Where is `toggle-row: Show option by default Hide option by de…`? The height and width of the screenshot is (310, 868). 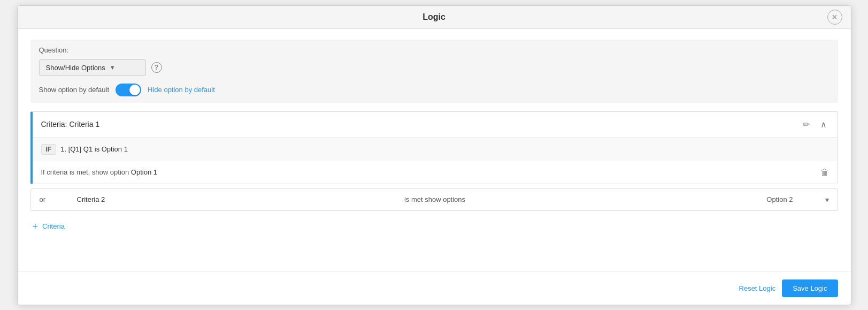
toggle-row: Show option by default Hide option by de… is located at coordinates (434, 90).